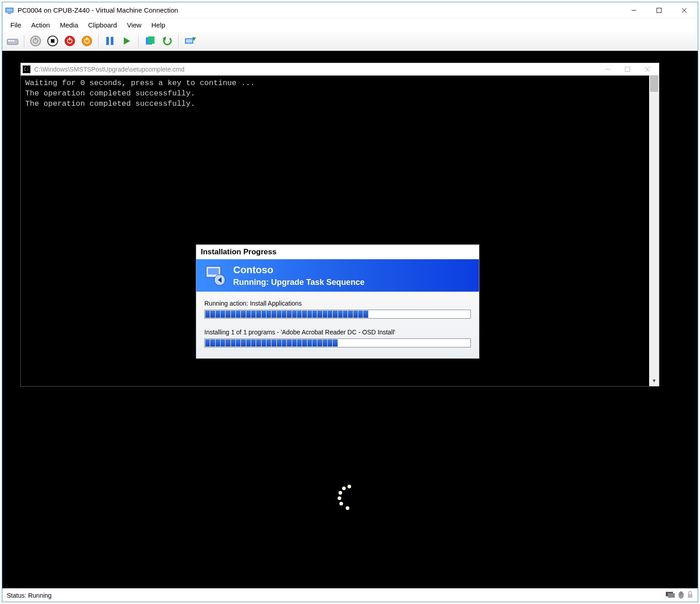 This screenshot has height=604, width=700. What do you see at coordinates (690, 595) in the screenshot?
I see `lock-icon` at bounding box center [690, 595].